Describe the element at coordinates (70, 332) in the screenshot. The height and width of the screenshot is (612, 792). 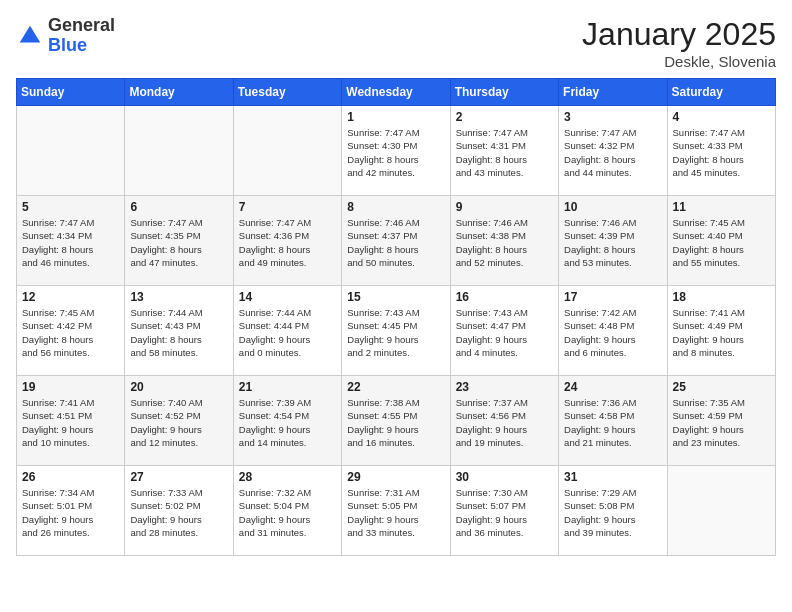
I see `day-info: Sunrise: 7:45 AM Sunset: 4:42 PM Dayligh…` at that location.